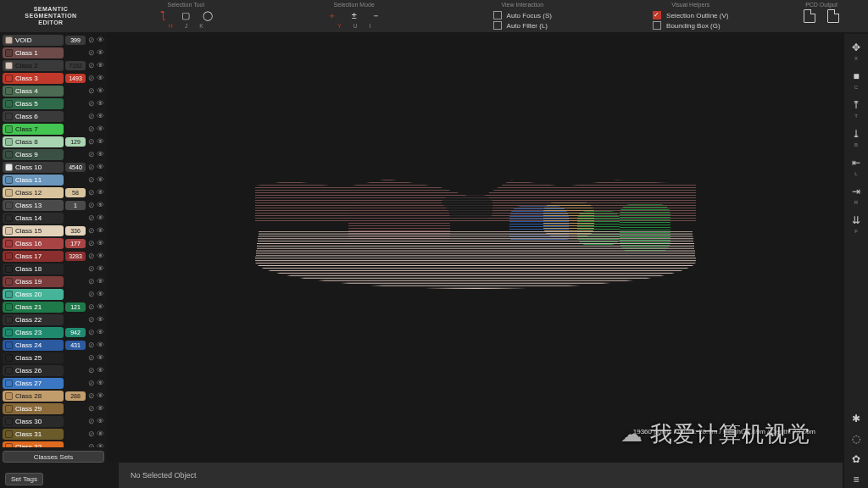 The width and height of the screenshot is (868, 488). Describe the element at coordinates (33, 320) in the screenshot. I see `class-pill: Class 22` at that location.